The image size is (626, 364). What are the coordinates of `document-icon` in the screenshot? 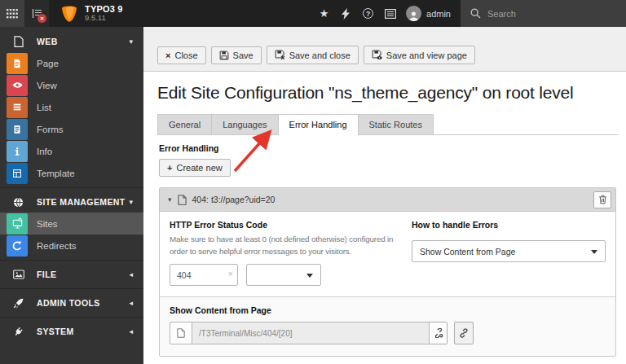 It's located at (18, 42).